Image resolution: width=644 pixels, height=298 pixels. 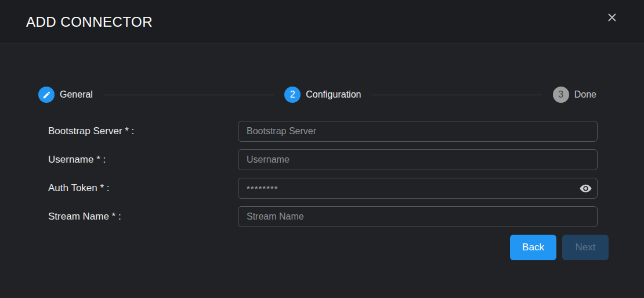 I want to click on step-done: 3 Done, so click(x=574, y=95).